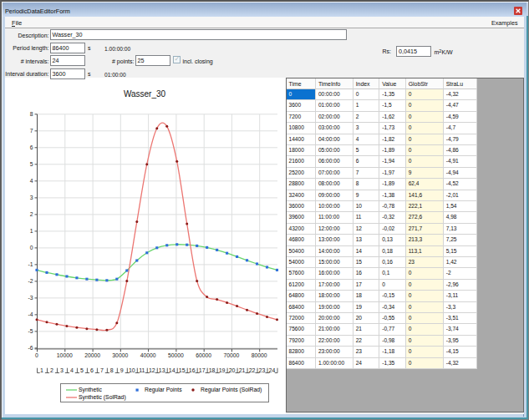  Describe the element at coordinates (259, 356) in the screenshot. I see `svg-text: 80000` at that location.